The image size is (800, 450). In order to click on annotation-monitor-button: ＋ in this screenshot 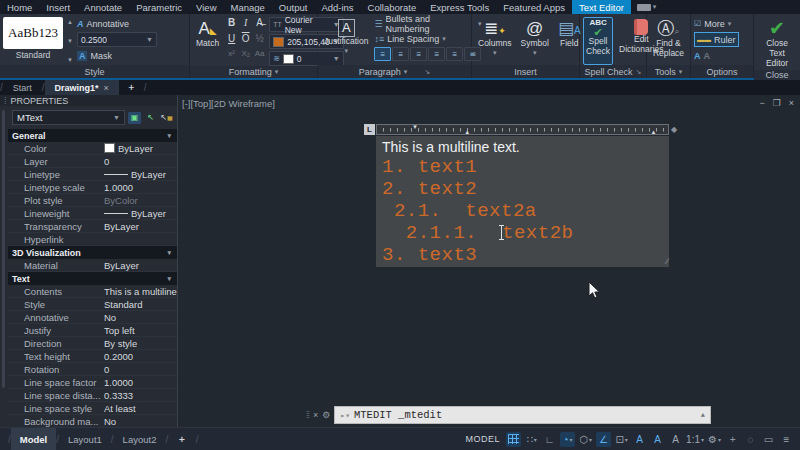, I will do `click(732, 440)`.